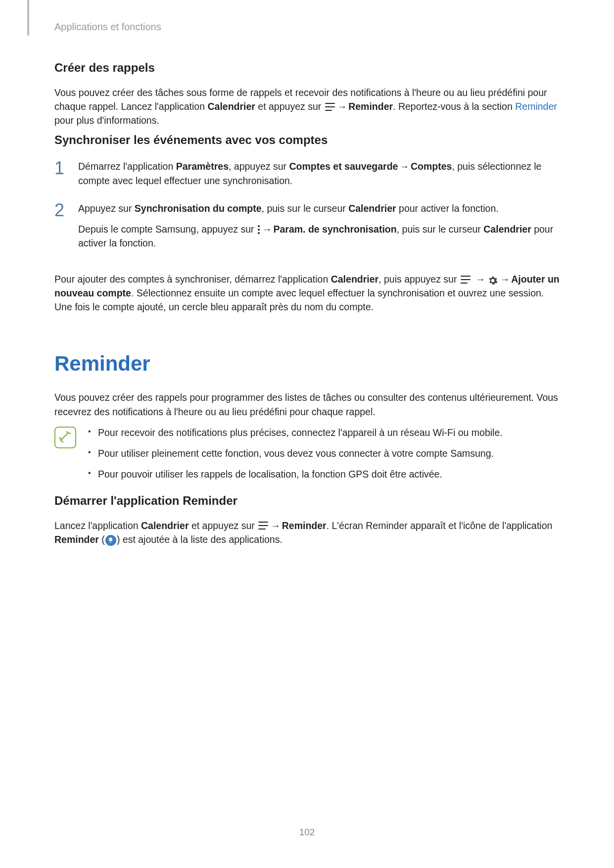 This screenshot has width=614, height=868. I want to click on text: pour plus d'informations., so click(107, 120).